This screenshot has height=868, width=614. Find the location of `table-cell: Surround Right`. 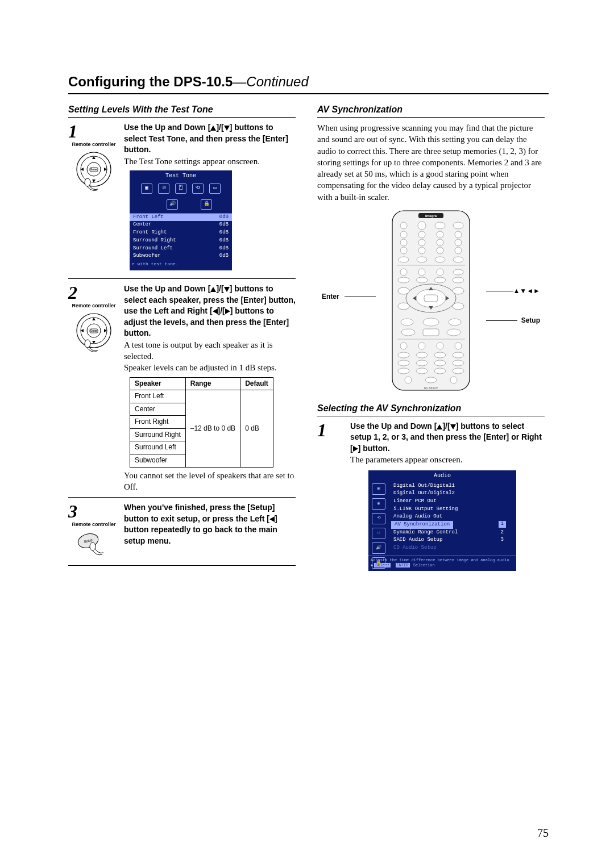

table-cell: Surround Right is located at coordinates (158, 435).